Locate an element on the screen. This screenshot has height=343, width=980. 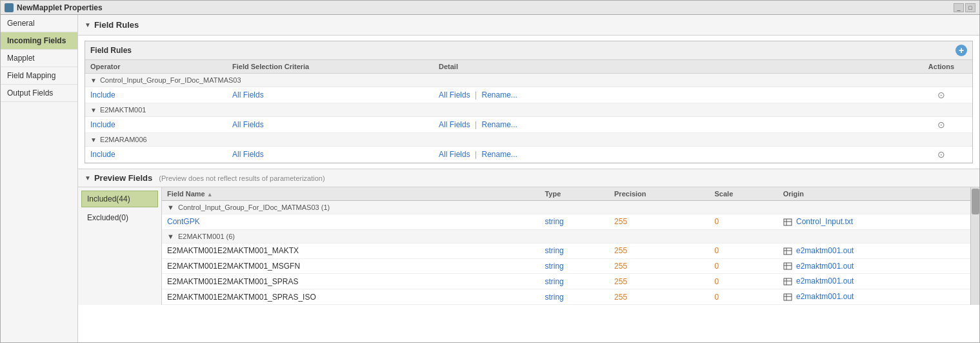
rule-detail-3-1: All Fields | Rename... is located at coordinates (677, 154).